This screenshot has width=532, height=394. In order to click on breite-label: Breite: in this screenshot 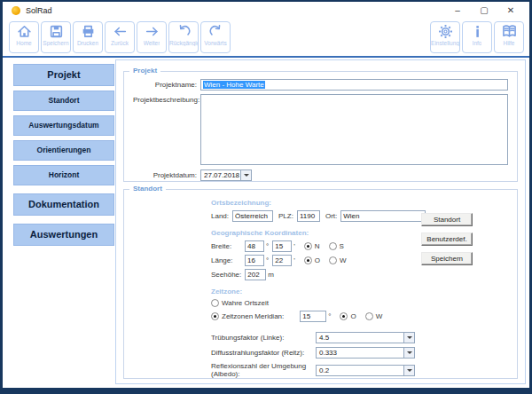, I will do `click(226, 247)`.